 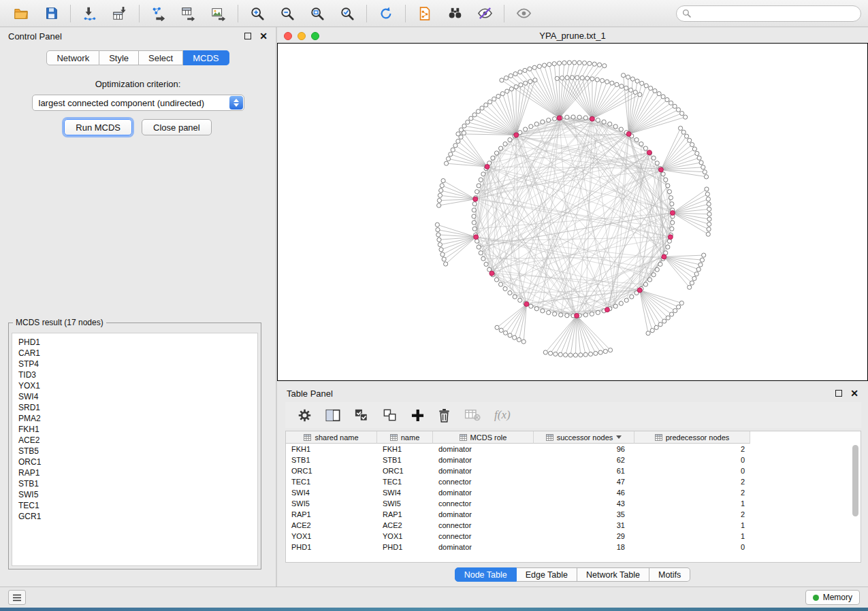 What do you see at coordinates (833, 597) in the screenshot?
I see `memory-button: Memory` at bounding box center [833, 597].